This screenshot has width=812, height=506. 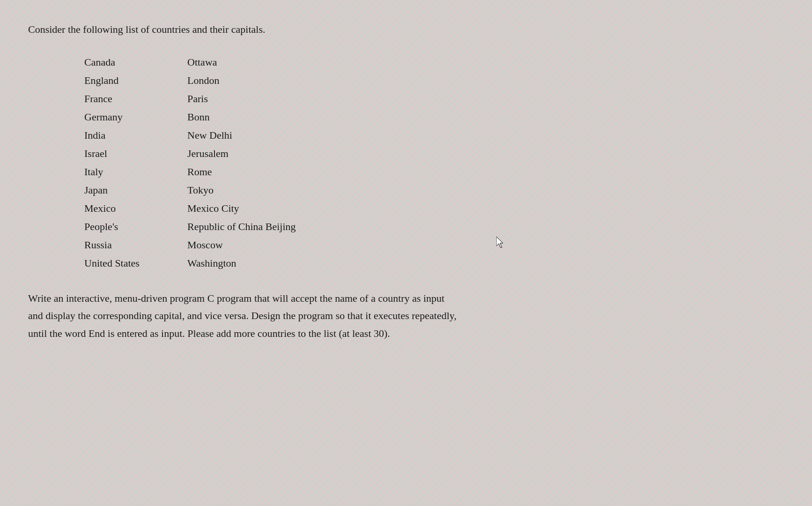 What do you see at coordinates (434, 98) in the screenshot?
I see `table-row: FranceParis` at bounding box center [434, 98].